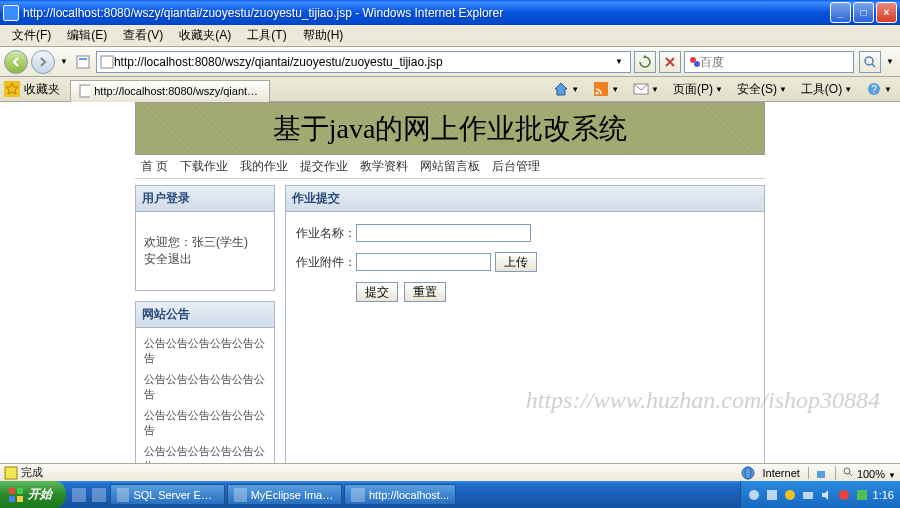 This screenshot has height=508, width=900. Describe the element at coordinates (154, 166) in the screenshot. I see `nav-home: 首 页` at that location.